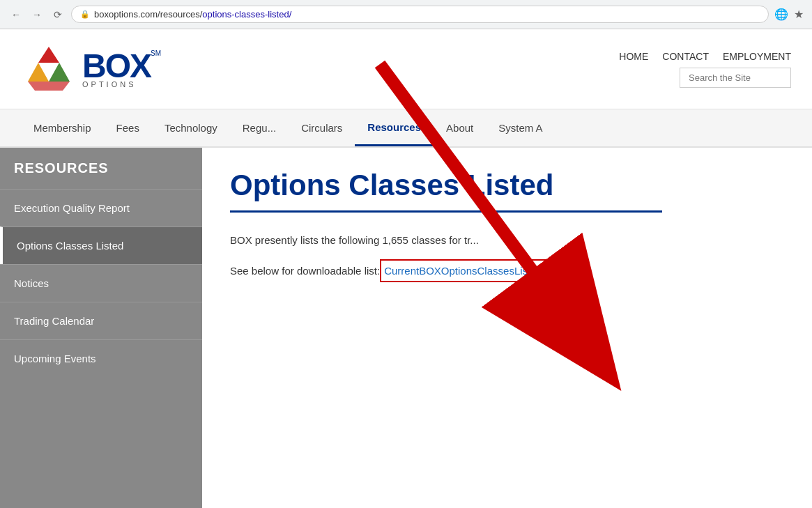 This screenshot has width=812, height=508. What do you see at coordinates (116, 66) in the screenshot?
I see `logo-box-wordmark: BOX` at bounding box center [116, 66].